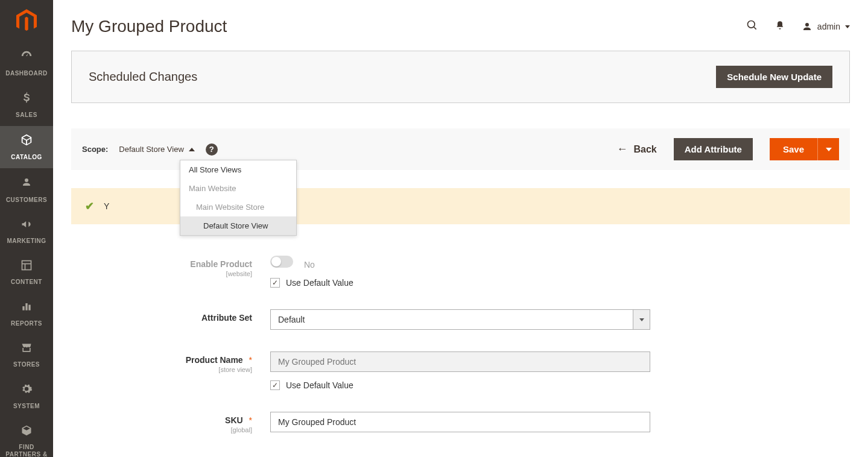 The image size is (868, 457). What do you see at coordinates (234, 420) in the screenshot?
I see `sku-label: SKU` at bounding box center [234, 420].